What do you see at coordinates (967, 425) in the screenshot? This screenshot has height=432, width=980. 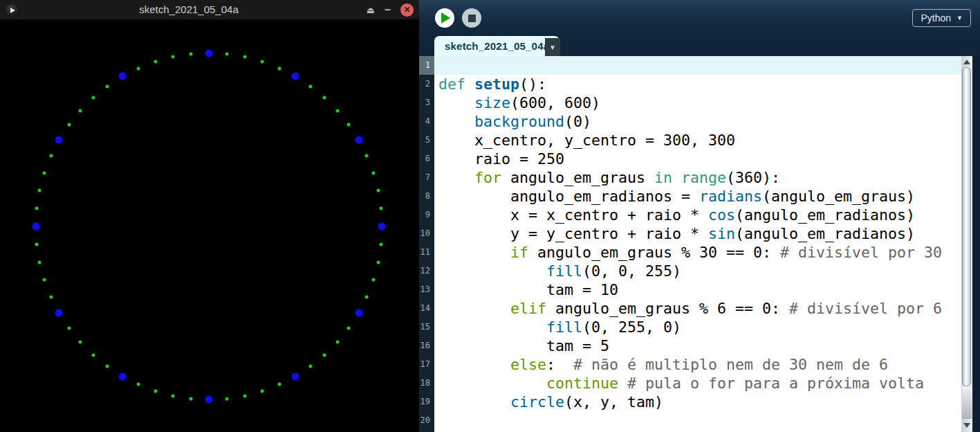 I see `scroll-down-button` at bounding box center [967, 425].